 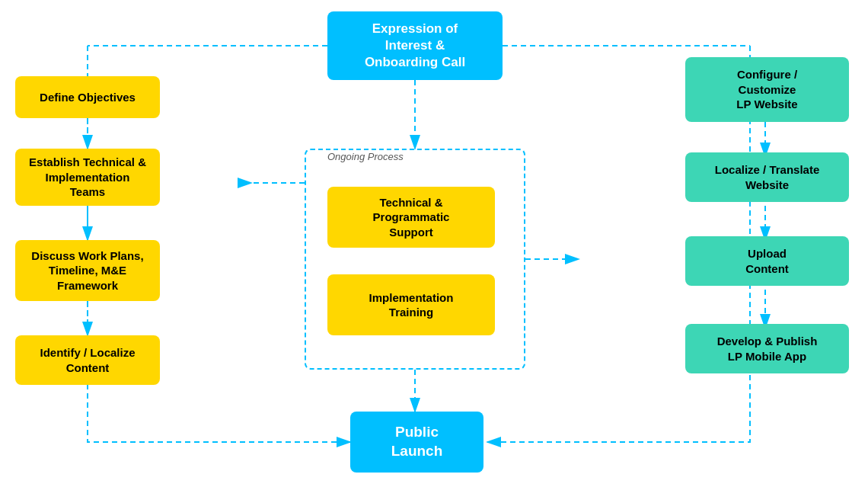 What do you see at coordinates (88, 360) in the screenshot?
I see `identify-node: Identify / LocalizeContent` at bounding box center [88, 360].